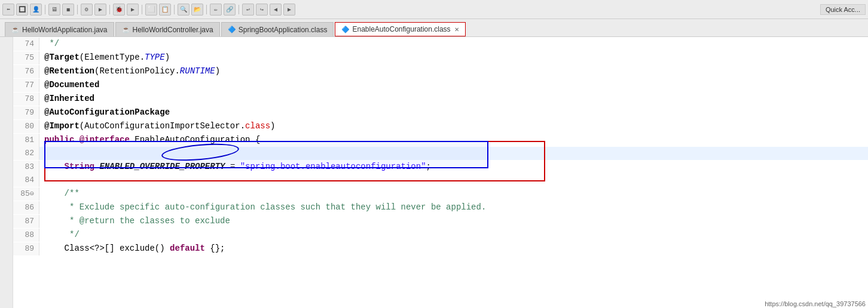 This screenshot has height=308, width=868. I want to click on code-line-74: 74 */, so click(441, 44).